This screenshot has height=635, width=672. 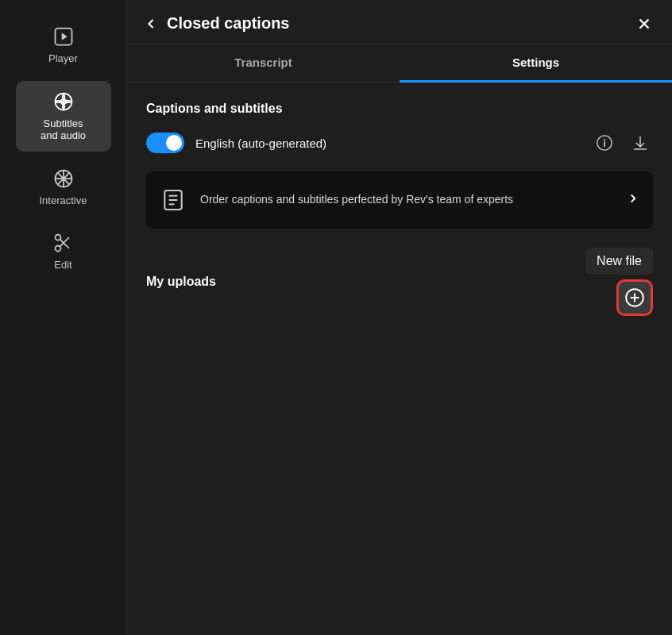 I want to click on uploads-section: My uploads New file, so click(x=400, y=282).